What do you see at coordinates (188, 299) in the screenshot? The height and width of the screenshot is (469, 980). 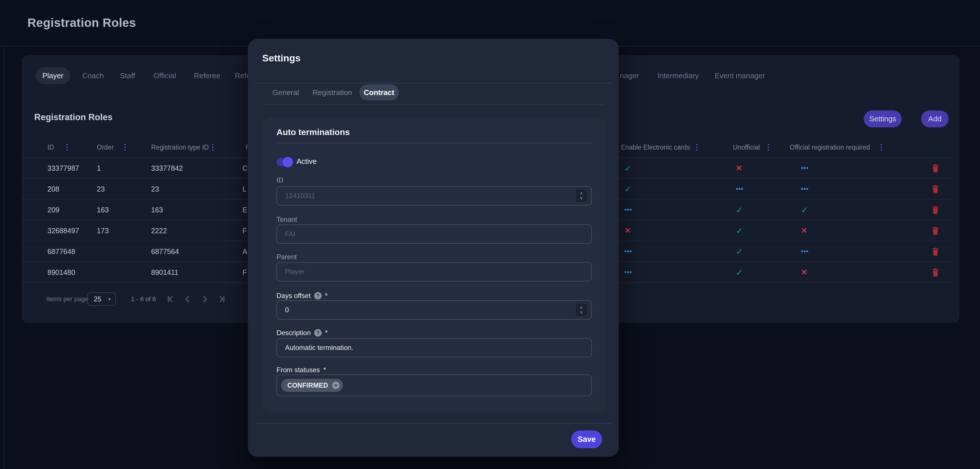 I see `previous-page-icon` at bounding box center [188, 299].